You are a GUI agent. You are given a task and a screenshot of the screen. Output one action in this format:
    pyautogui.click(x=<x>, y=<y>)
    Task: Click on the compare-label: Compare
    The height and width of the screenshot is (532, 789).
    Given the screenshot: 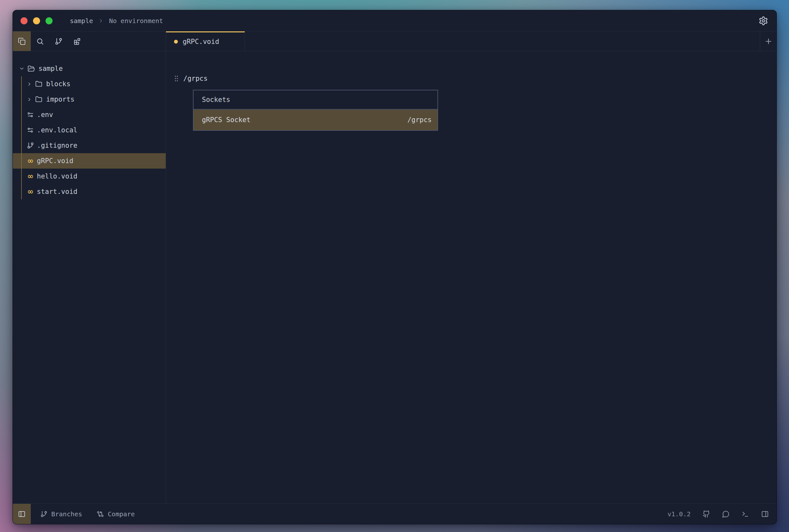 What is the action you would take?
    pyautogui.click(x=121, y=514)
    